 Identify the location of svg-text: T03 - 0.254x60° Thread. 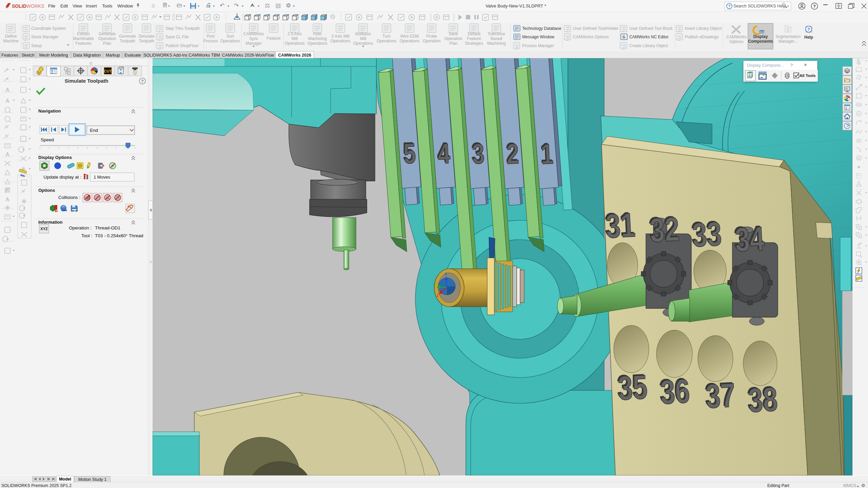
(119, 236).